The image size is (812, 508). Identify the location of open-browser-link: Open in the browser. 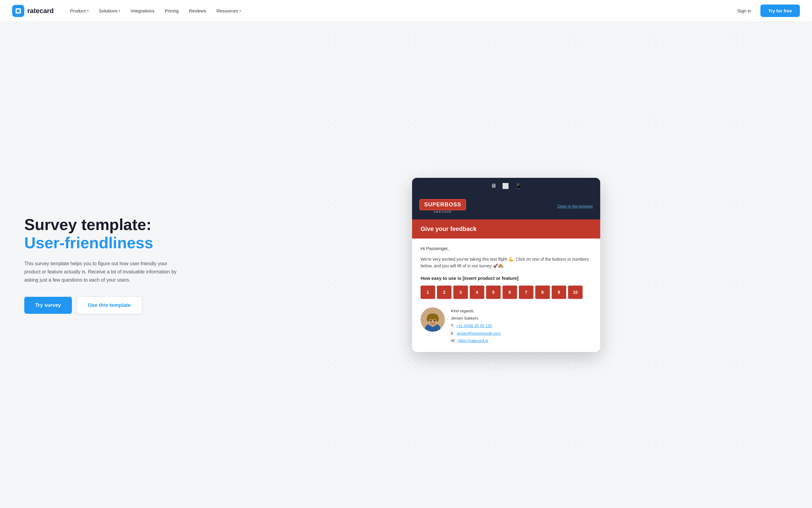
(575, 206).